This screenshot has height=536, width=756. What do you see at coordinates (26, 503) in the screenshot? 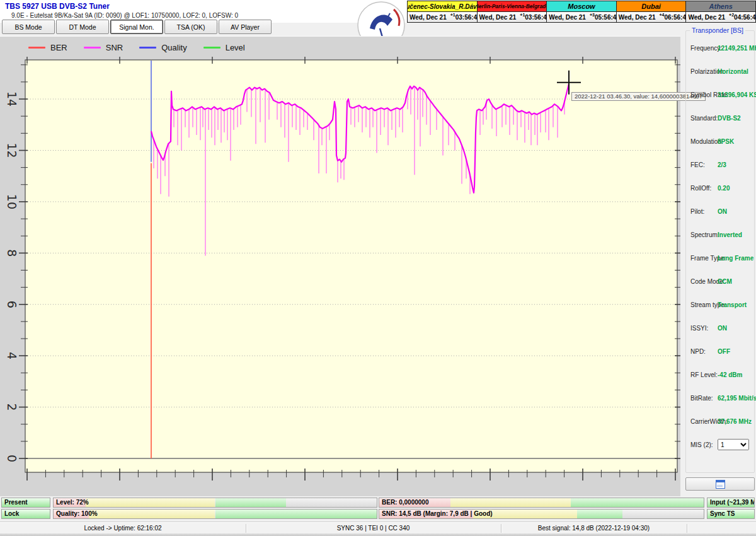
I see `status-box-present: Present` at bounding box center [26, 503].